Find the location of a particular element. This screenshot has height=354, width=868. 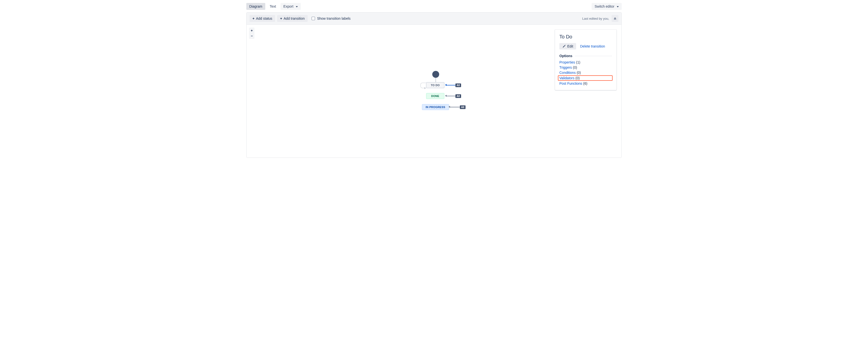

option-post-functions-count: (6) is located at coordinates (585, 84).